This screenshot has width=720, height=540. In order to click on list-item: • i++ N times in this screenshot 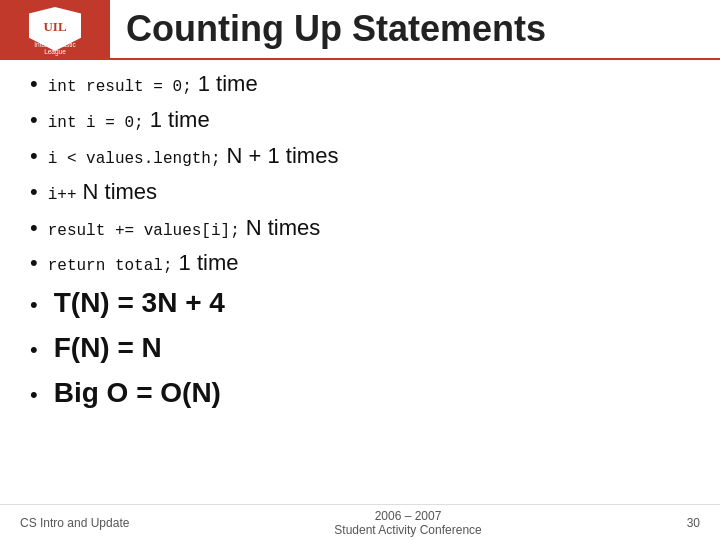, I will do `click(360, 192)`.